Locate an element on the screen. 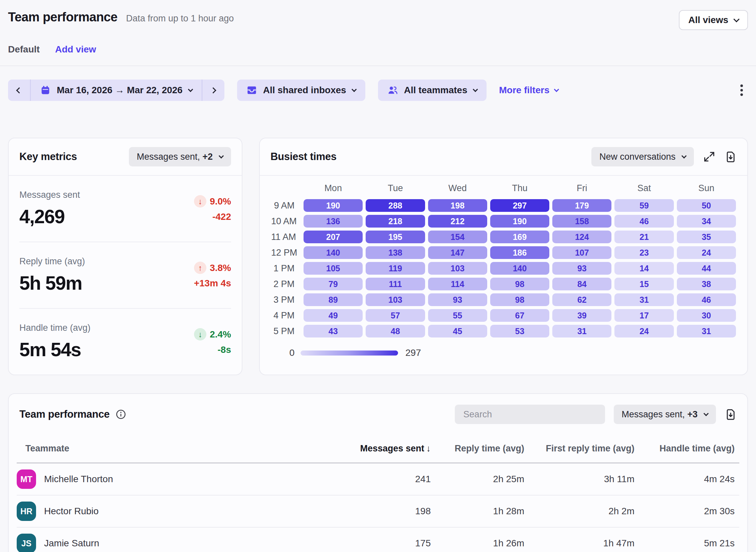 The image size is (756, 552). heatmap-cell: 218 is located at coordinates (395, 221).